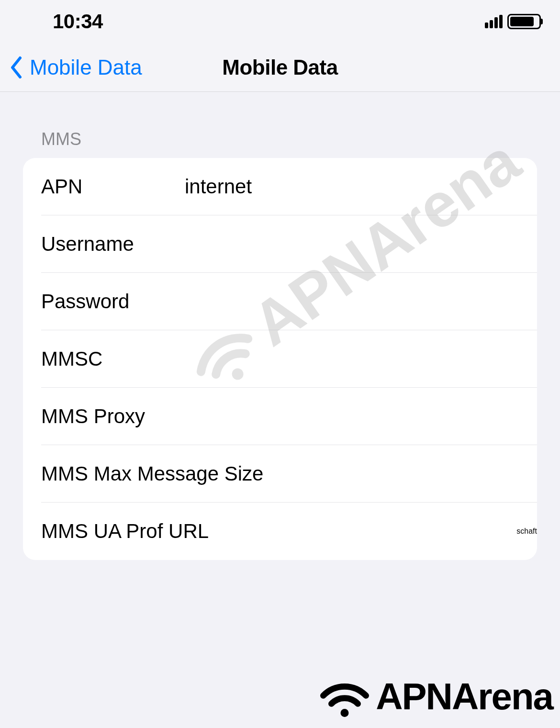 This screenshot has width=560, height=728. What do you see at coordinates (361, 187) in the screenshot?
I see `input-apn` at bounding box center [361, 187].